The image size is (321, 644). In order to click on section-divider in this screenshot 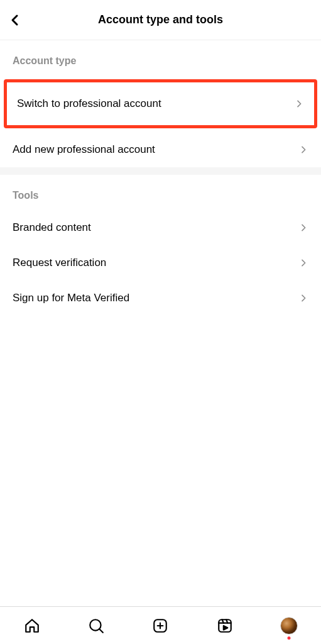, I will do `click(161, 171)`.